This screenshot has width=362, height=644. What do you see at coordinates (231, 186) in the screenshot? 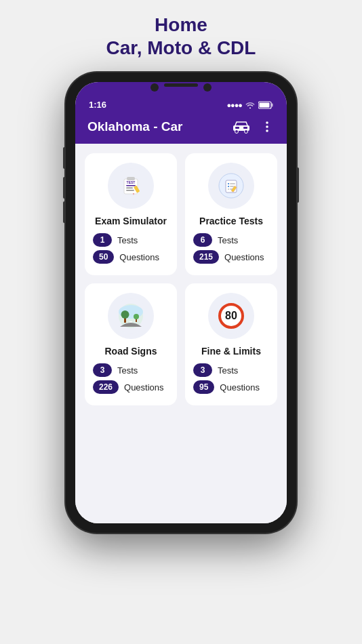
I see `practice-icon-circle` at bounding box center [231, 186].